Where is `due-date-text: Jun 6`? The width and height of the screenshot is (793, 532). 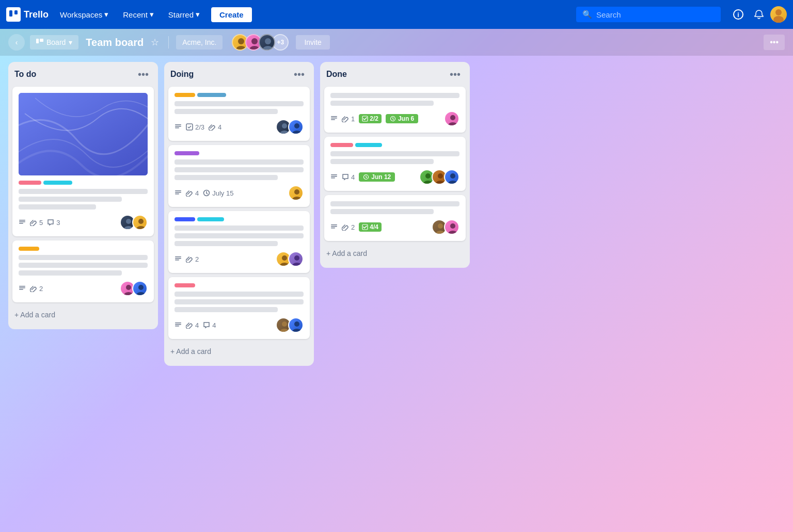
due-date-text: Jun 6 is located at coordinates (406, 119).